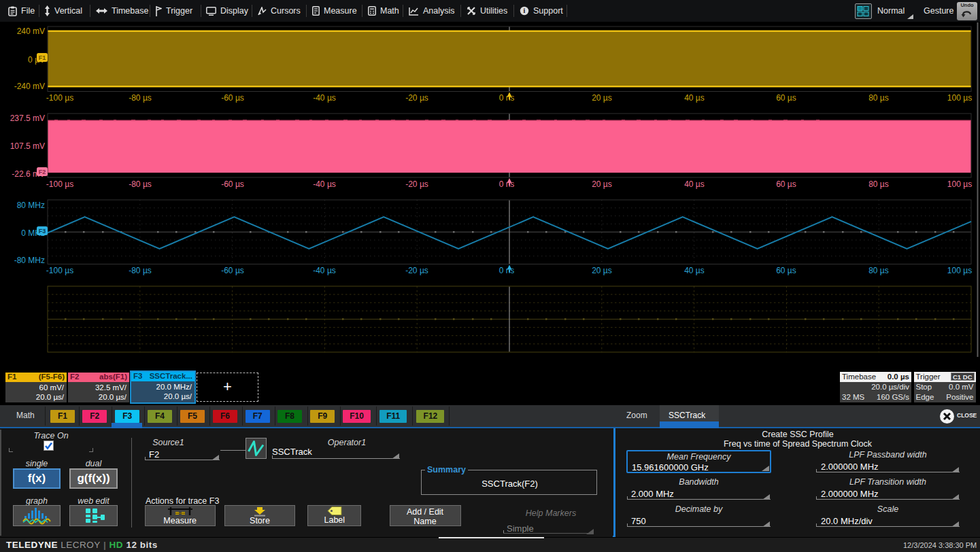 The image size is (980, 552). I want to click on svg-text: 107.5 mV, so click(27, 146).